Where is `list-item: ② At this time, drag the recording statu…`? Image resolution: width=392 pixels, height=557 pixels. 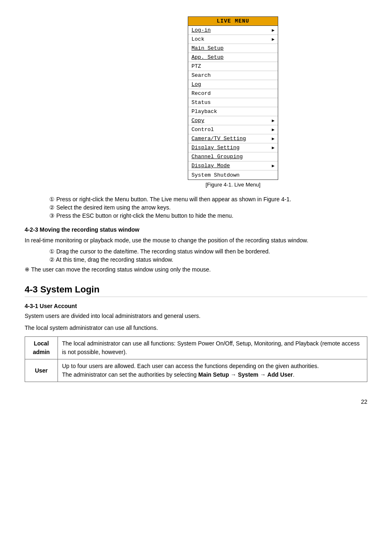 list-item: ② At this time, drag the recording statu… is located at coordinates (204, 260).